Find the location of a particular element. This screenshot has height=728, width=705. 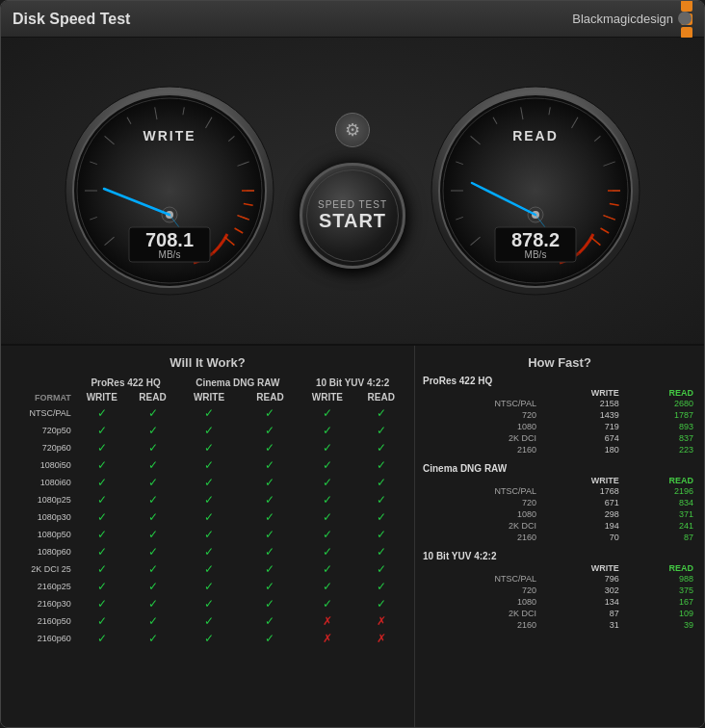

read-value: 39 is located at coordinates (659, 625).